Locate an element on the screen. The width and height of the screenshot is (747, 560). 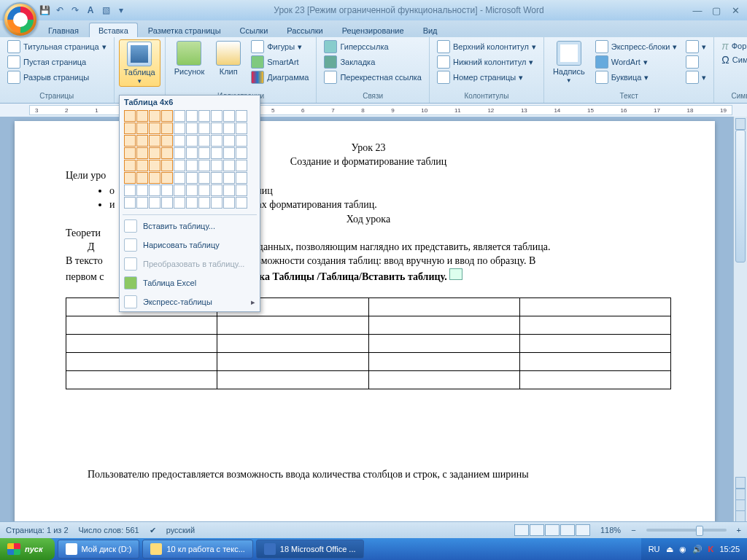
dropcap-button: Буквица ▾ is located at coordinates (636, 77).